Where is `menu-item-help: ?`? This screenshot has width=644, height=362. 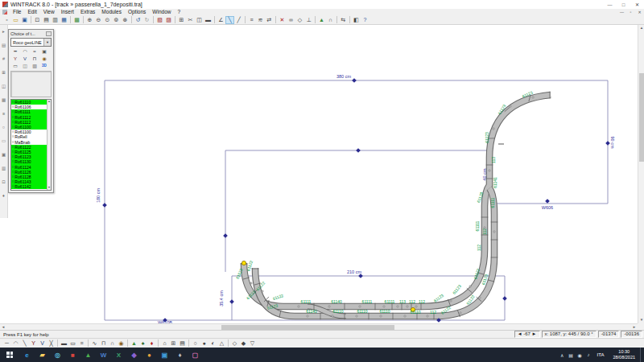 menu-item-help: ? is located at coordinates (179, 12).